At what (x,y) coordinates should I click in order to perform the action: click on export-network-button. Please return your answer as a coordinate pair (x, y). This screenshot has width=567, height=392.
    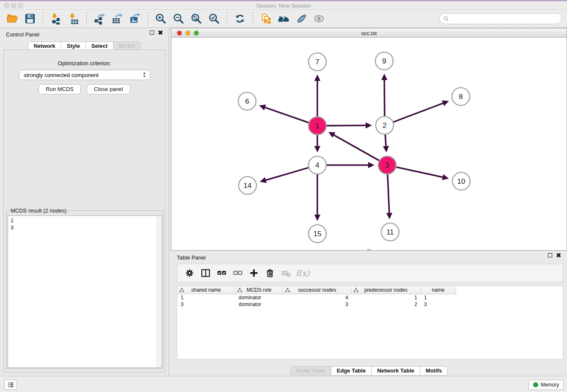
    Looking at the image, I should click on (99, 19).